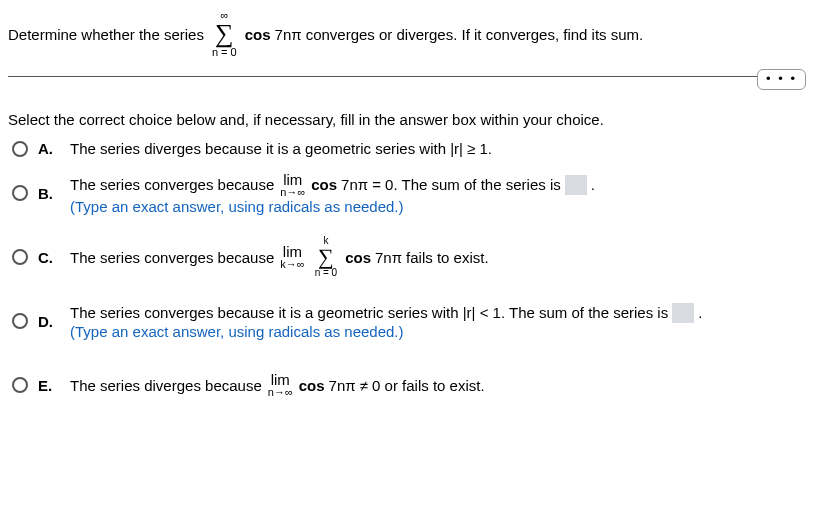 This screenshot has width=814, height=508. Describe the element at coordinates (224, 34) in the screenshot. I see `sigma-notation: ∞ ∑ n = 0` at that location.